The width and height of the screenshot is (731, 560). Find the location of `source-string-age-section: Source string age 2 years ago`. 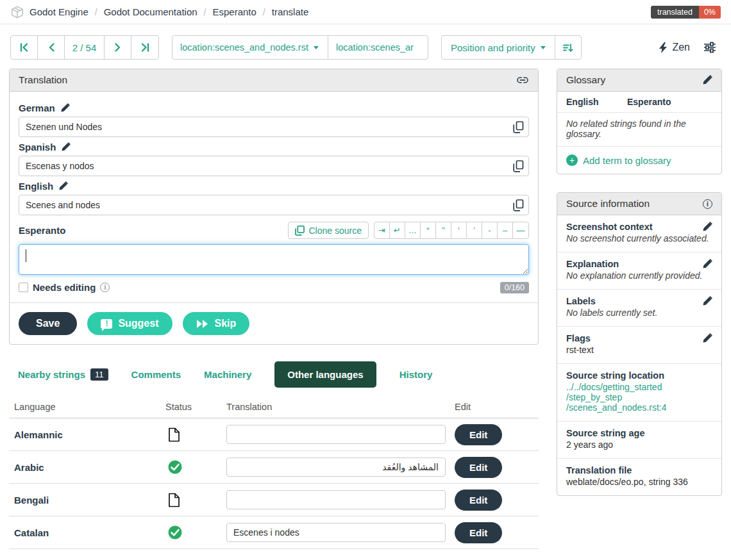

source-string-age-section: Source string age 2 years ago is located at coordinates (639, 440).